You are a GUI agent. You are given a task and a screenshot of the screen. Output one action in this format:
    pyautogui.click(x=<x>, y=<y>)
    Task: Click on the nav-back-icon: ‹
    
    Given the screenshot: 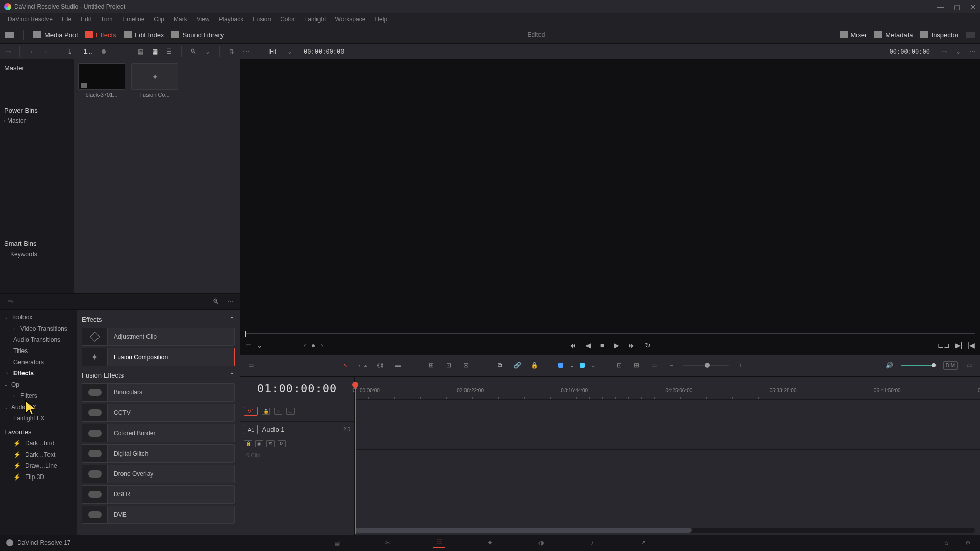 What is the action you would take?
    pyautogui.click(x=32, y=52)
    